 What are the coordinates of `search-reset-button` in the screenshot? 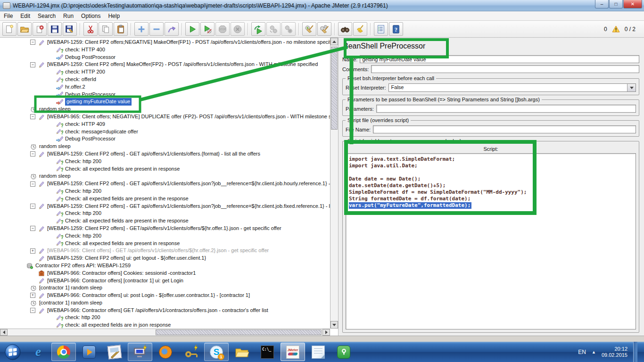 It's located at (360, 29).